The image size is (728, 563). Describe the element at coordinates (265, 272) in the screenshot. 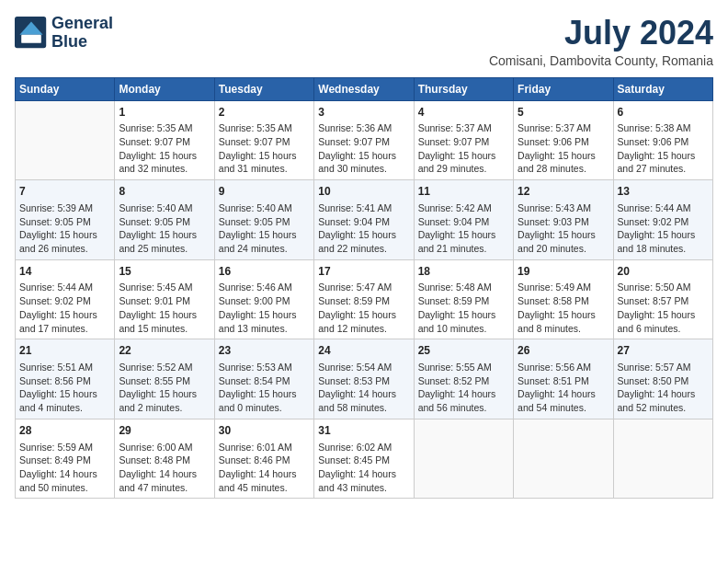

I see `day-number: 16` at that location.